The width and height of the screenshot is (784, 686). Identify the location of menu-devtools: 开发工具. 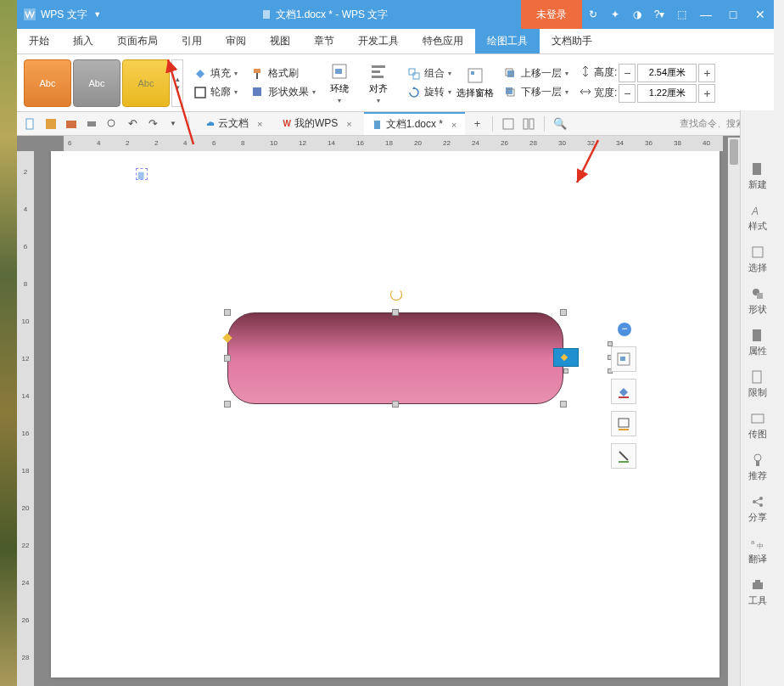
(378, 41).